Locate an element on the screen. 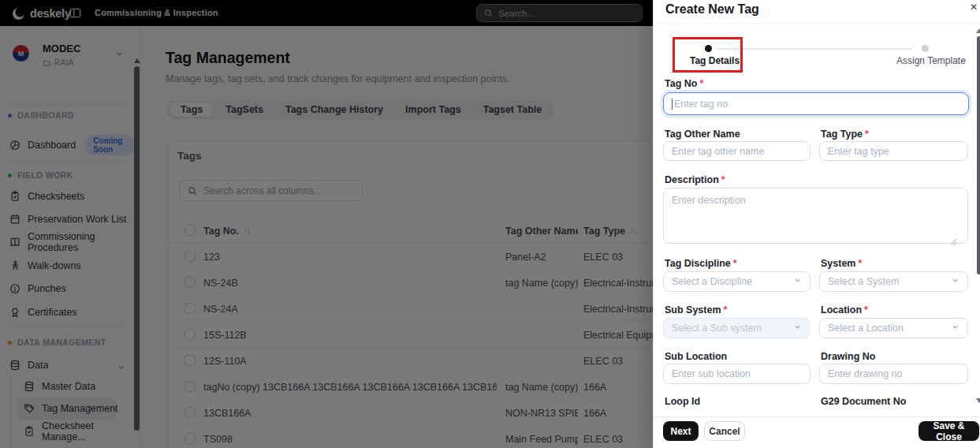  field-label-drawing-no: Drawing No is located at coordinates (848, 357).